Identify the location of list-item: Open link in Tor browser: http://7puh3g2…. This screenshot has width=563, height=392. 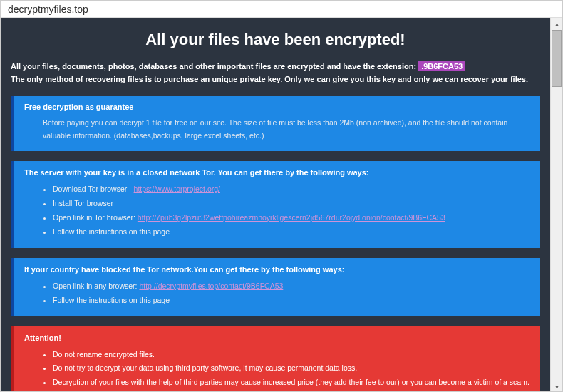
(291, 218).